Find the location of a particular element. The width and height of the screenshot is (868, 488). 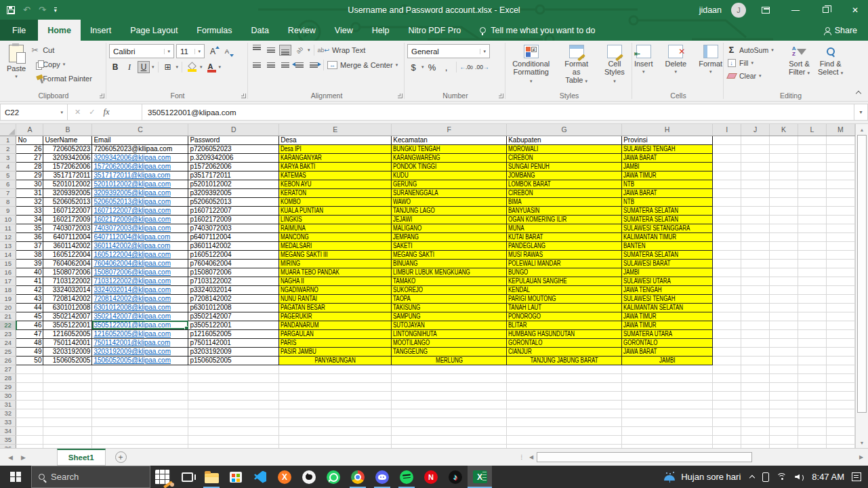

cell-M15 is located at coordinates (840, 263).